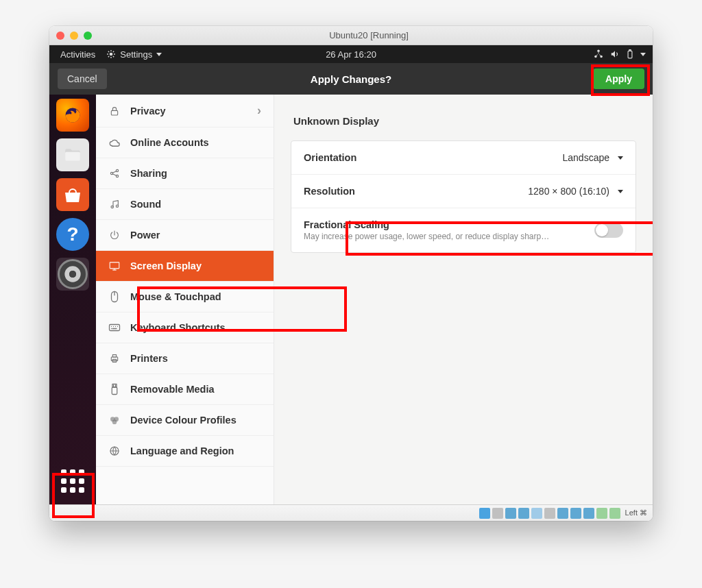  What do you see at coordinates (114, 204) in the screenshot?
I see `music-icon` at bounding box center [114, 204].